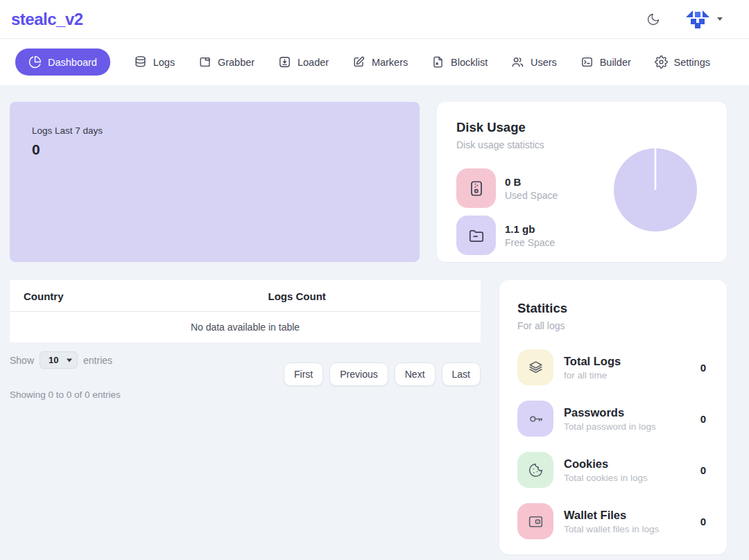 The height and width of the screenshot is (560, 749). What do you see at coordinates (535, 470) in the screenshot?
I see `cookie-icon` at bounding box center [535, 470].